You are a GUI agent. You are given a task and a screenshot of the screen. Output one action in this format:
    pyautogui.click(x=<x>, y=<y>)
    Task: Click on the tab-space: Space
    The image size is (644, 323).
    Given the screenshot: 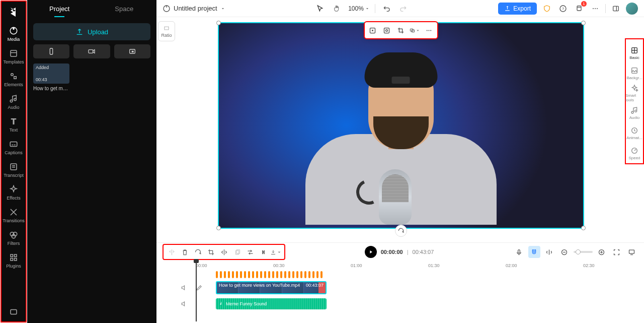 What is the action you would take?
    pyautogui.click(x=125, y=9)
    